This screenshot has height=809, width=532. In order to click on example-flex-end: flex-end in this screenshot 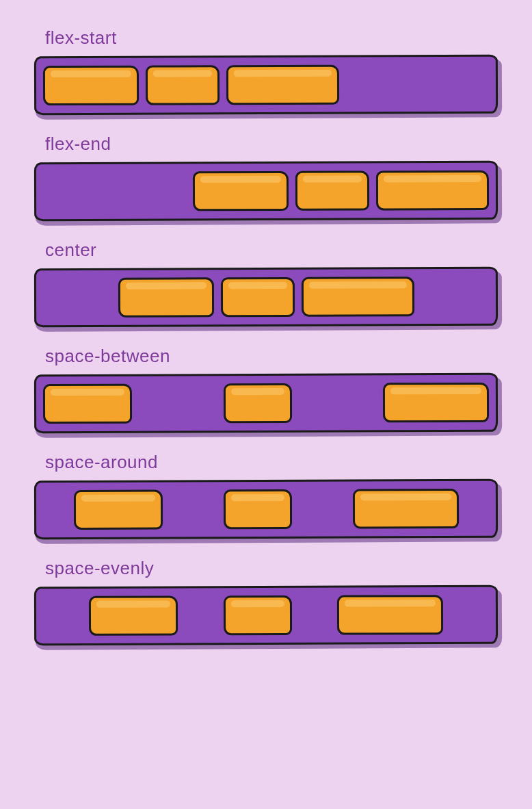, I will do `click(266, 177)`.